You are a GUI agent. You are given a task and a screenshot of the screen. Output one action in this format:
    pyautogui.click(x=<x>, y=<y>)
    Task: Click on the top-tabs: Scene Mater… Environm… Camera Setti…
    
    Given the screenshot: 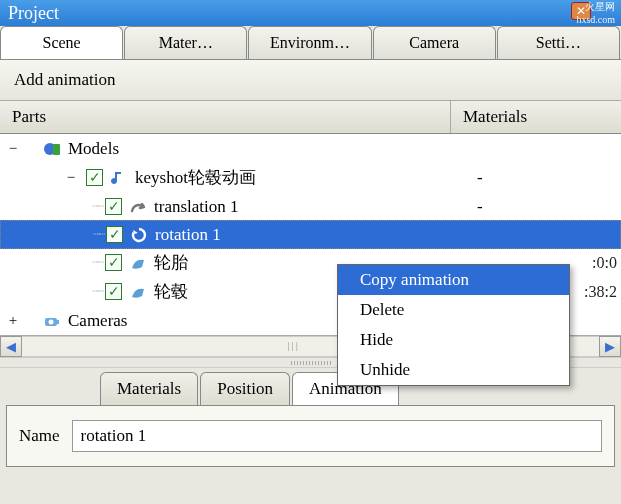 What is the action you would take?
    pyautogui.click(x=310, y=43)
    